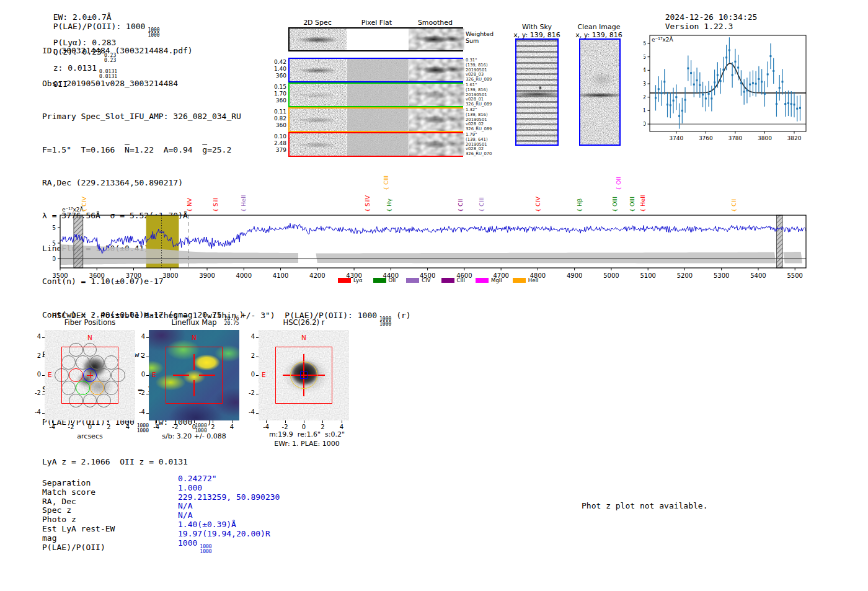  Describe the element at coordinates (377, 22) in the screenshot. I see `spec2d-header-pixelflat: Pixel Flat` at that location.